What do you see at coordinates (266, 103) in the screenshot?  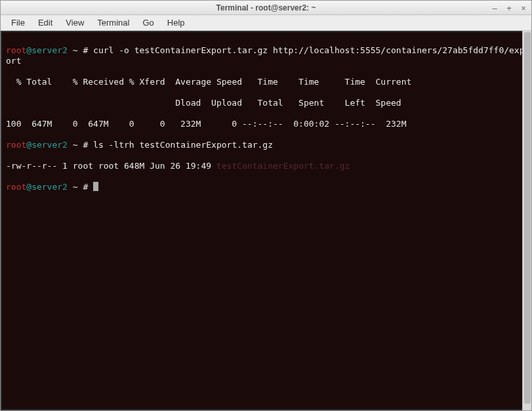 I see `curl-header2: Dload Upload Total Spent Left Speed` at bounding box center [266, 103].